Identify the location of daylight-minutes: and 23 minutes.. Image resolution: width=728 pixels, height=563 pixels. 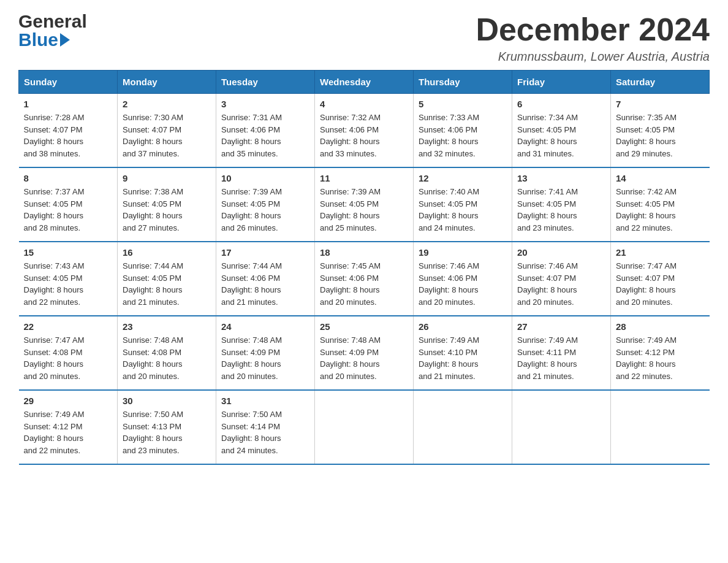
(151, 450).